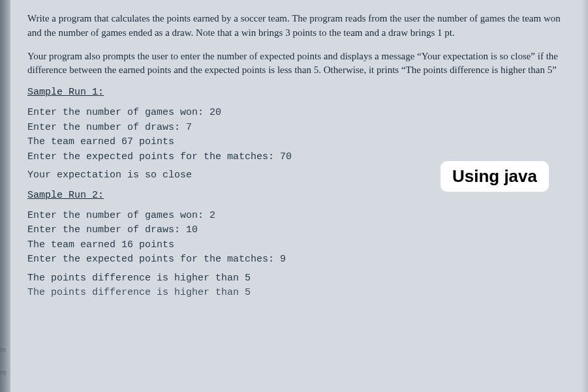  What do you see at coordinates (3, 350) in the screenshot?
I see `side-marker-in: in` at bounding box center [3, 350].